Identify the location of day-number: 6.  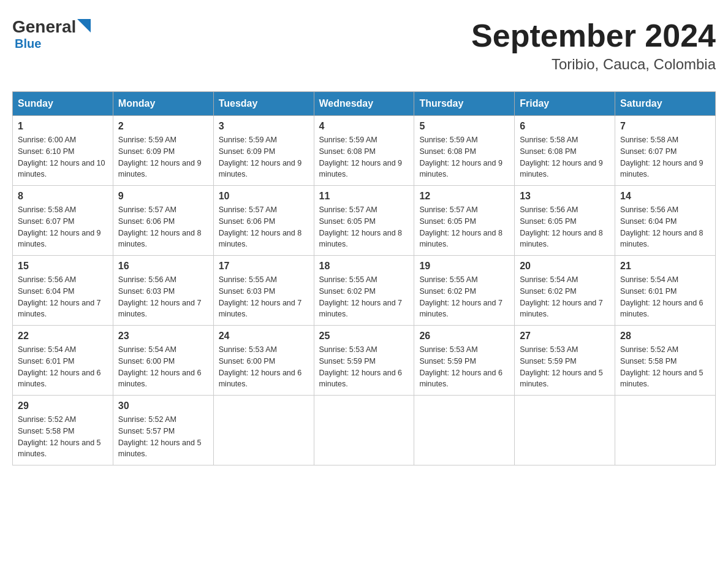
(565, 126).